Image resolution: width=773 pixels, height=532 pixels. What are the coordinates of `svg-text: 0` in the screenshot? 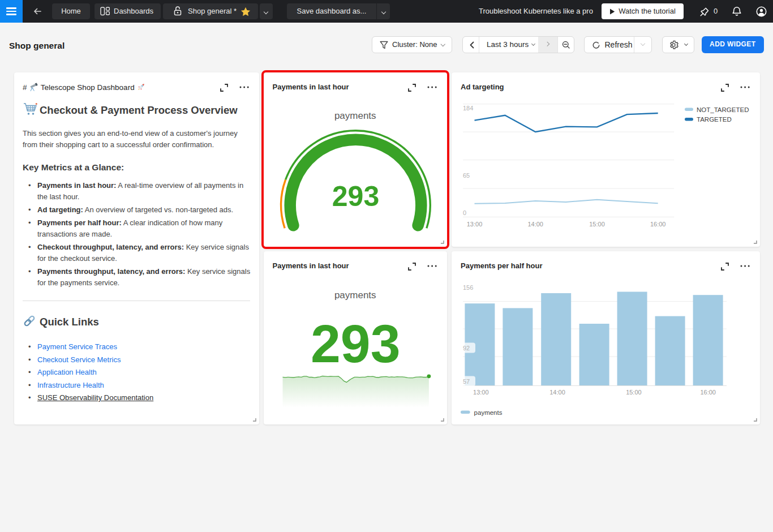 It's located at (465, 213).